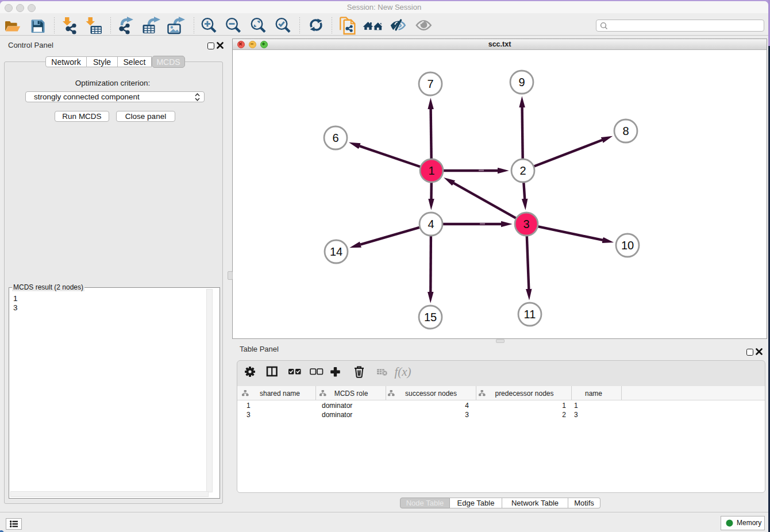 The image size is (770, 532). I want to click on svg-text: 8, so click(625, 131).